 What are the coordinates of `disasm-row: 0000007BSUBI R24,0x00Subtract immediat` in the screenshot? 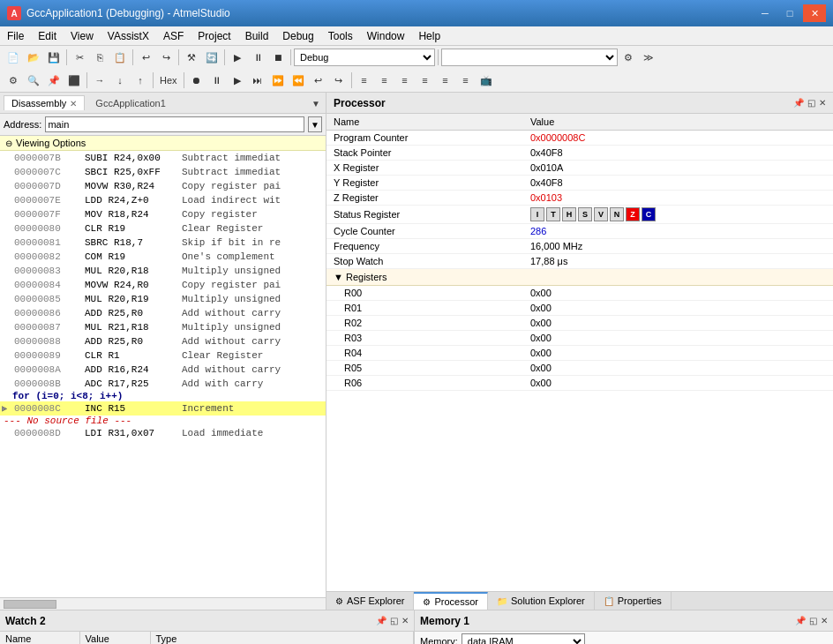 It's located at (162, 158).